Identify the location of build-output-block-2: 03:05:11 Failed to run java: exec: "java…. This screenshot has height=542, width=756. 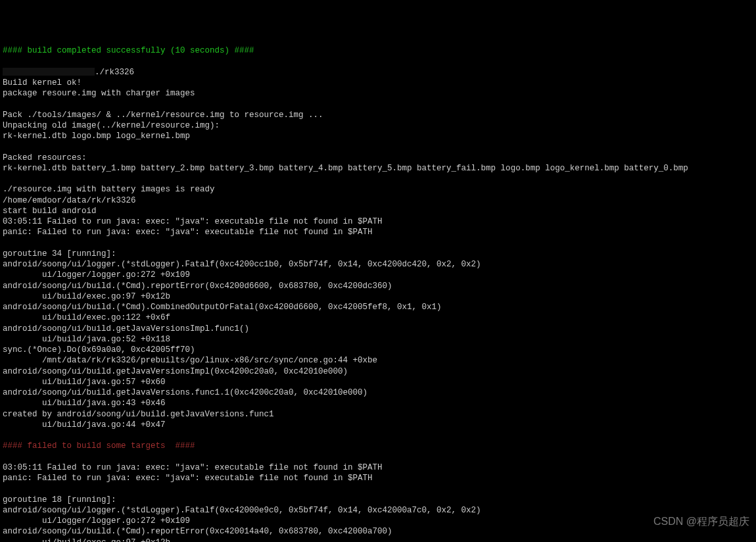
(242, 503).